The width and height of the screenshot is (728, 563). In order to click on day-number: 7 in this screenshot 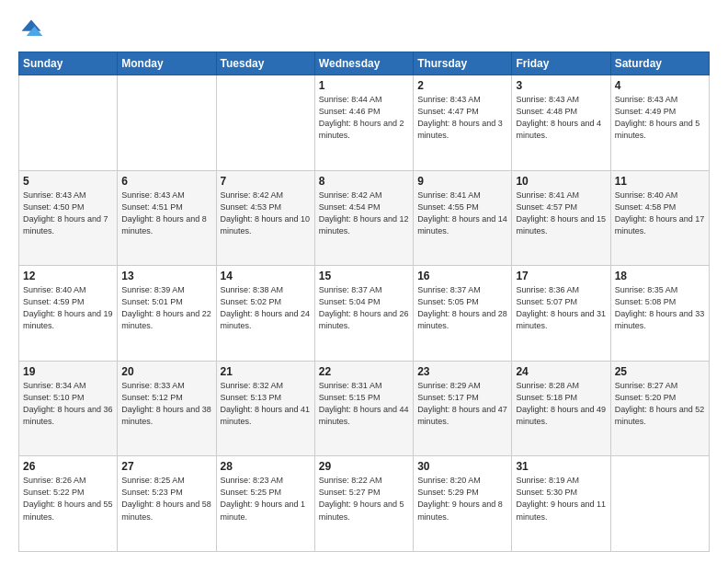, I will do `click(266, 181)`.